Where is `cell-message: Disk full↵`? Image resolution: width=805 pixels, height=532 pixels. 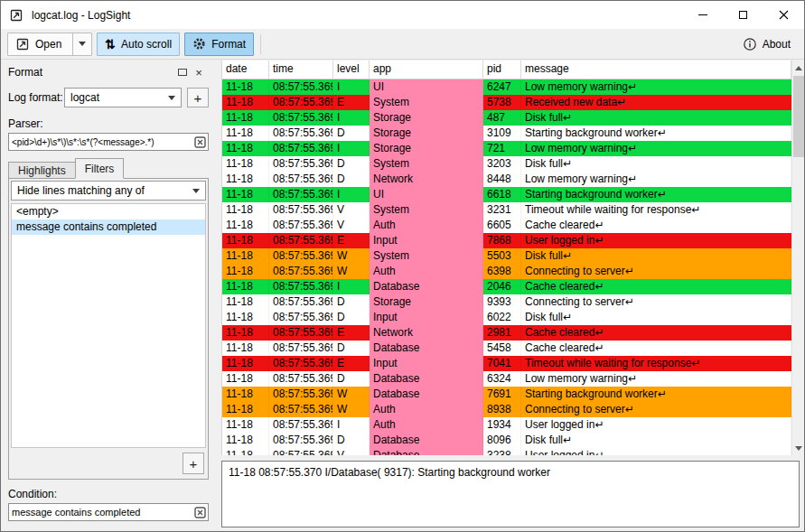
cell-message: Disk full↵ is located at coordinates (656, 257).